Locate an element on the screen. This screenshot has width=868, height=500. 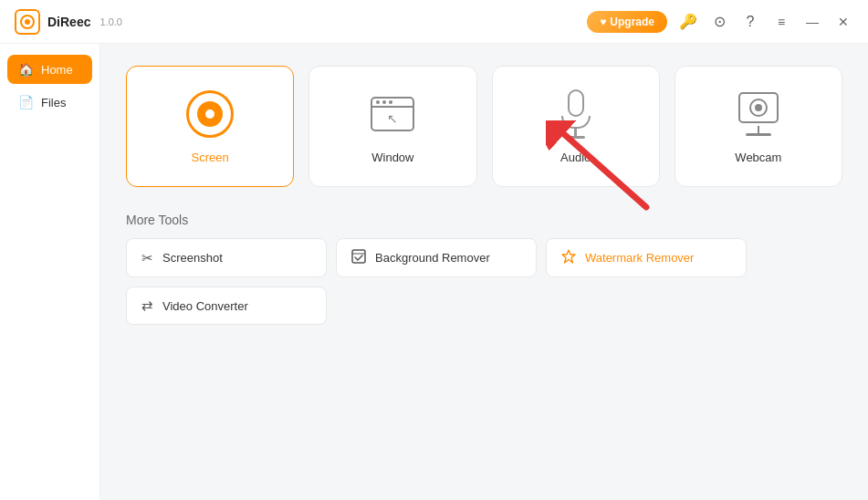
webcam-label: Webcam is located at coordinates (758, 157).